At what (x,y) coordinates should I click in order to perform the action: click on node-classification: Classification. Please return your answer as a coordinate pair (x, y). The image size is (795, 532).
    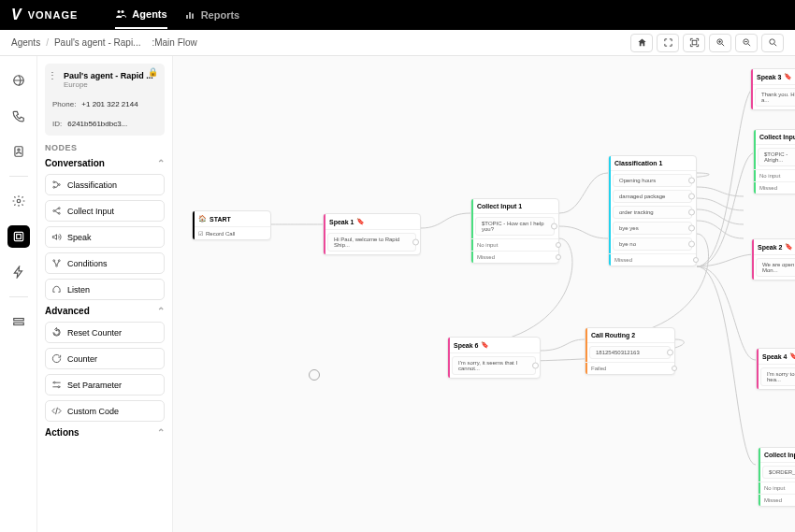
    Looking at the image, I should click on (105, 185).